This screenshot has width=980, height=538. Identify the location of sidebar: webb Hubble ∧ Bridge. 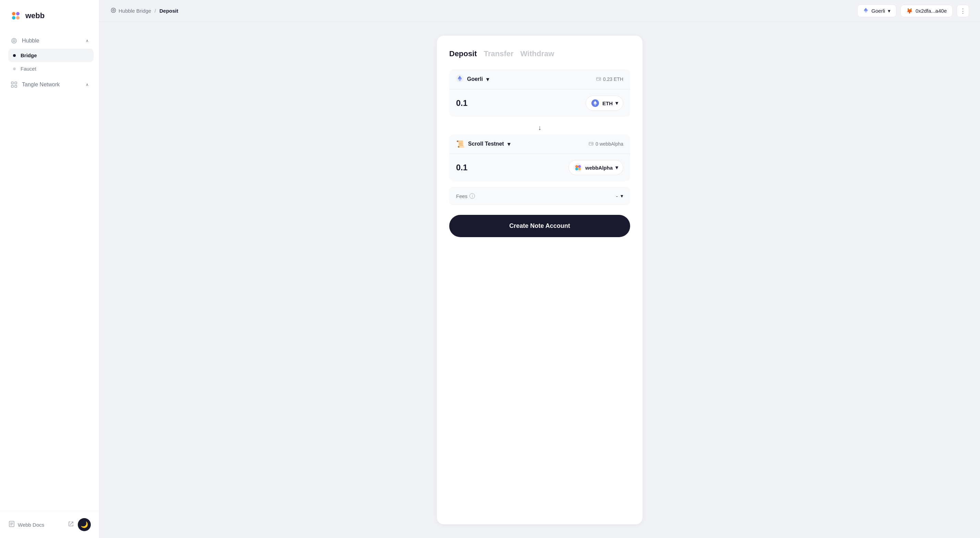
(49, 269).